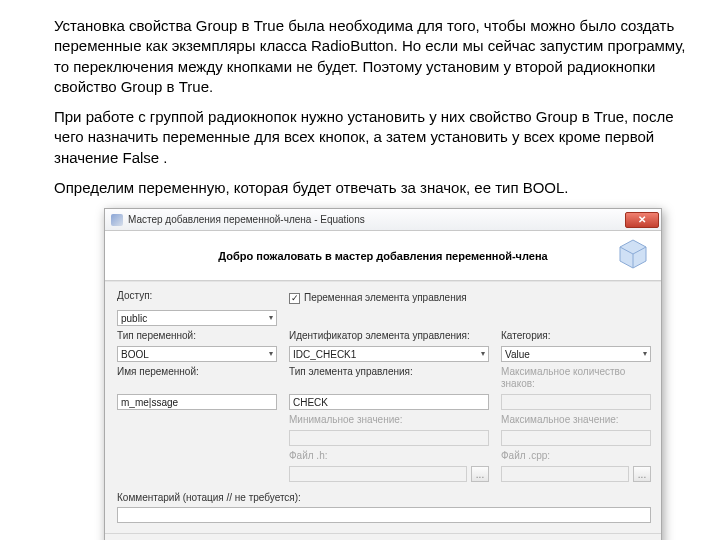 The width and height of the screenshot is (720, 540). I want to click on max-value-input, so click(576, 438).